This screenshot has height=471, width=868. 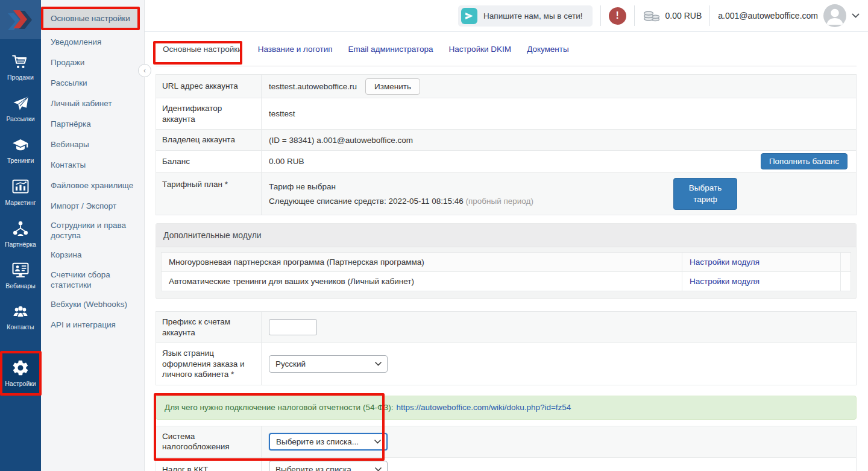 I want to click on sidebar-item-cart: Корзина, so click(x=93, y=256).